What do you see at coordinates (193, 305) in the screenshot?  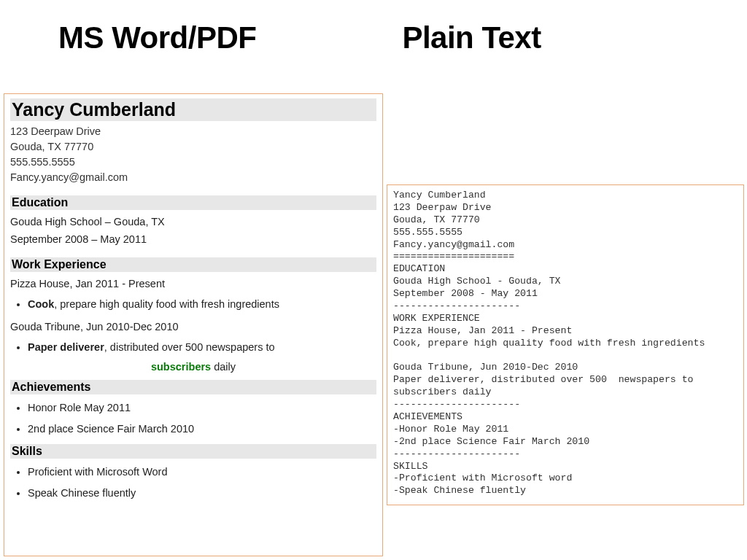 I see `work-job1-bullets: Cook, prepare high quality food with fre…` at bounding box center [193, 305].